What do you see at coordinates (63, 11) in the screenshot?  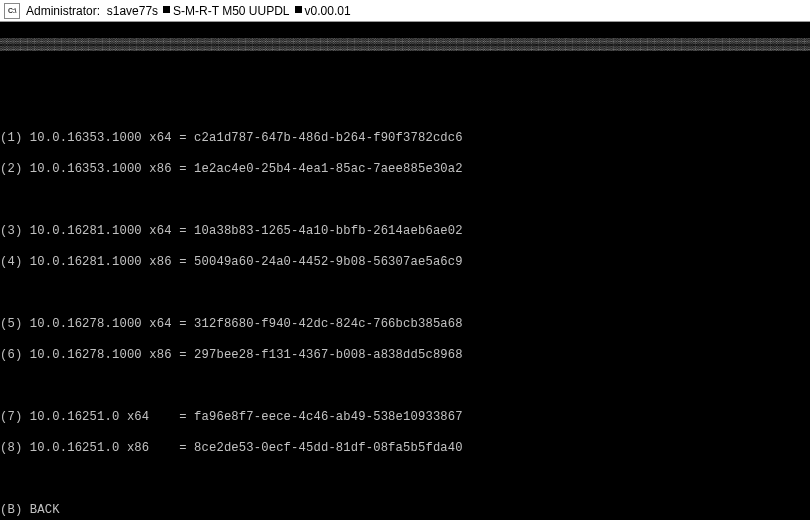 I see `title-prefix: Administrator:` at bounding box center [63, 11].